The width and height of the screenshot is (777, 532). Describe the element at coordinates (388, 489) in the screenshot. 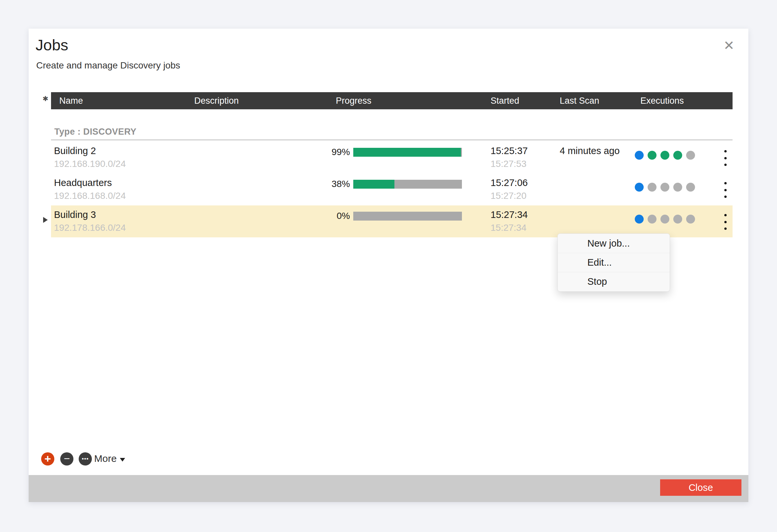

I see `footer-bar: Close` at that location.